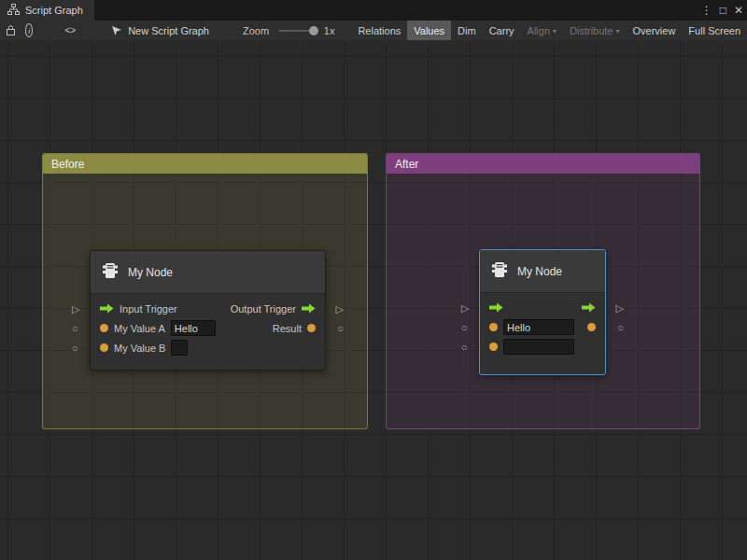  Describe the element at coordinates (330, 31) in the screenshot. I see `zoom-value: 1x` at that location.